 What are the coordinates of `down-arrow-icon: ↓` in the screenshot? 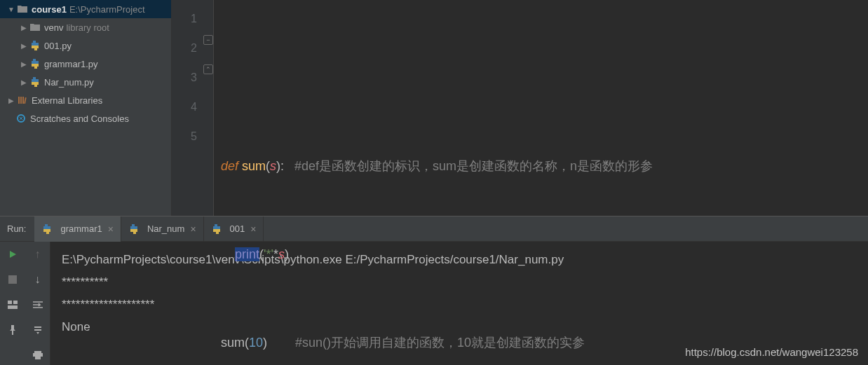 It's located at (38, 280).